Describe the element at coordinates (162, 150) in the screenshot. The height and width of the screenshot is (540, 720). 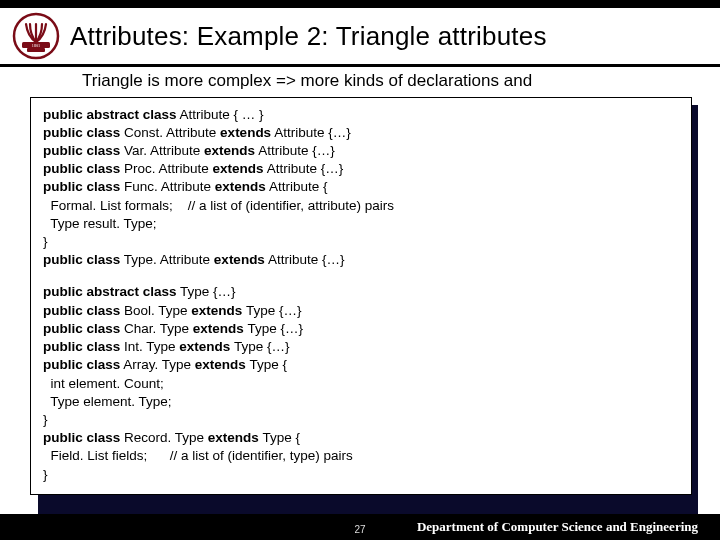
I see `code-text: Var. Attribute` at that location.